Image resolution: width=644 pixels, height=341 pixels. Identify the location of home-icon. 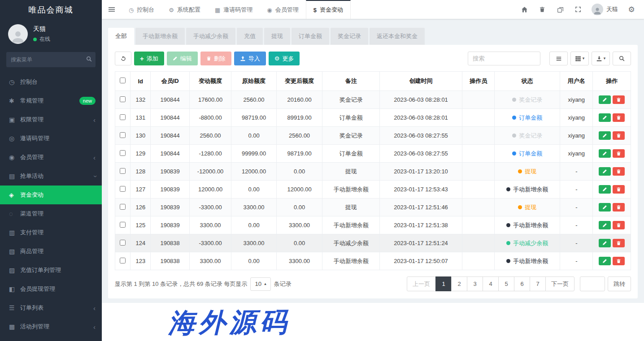
(524, 9).